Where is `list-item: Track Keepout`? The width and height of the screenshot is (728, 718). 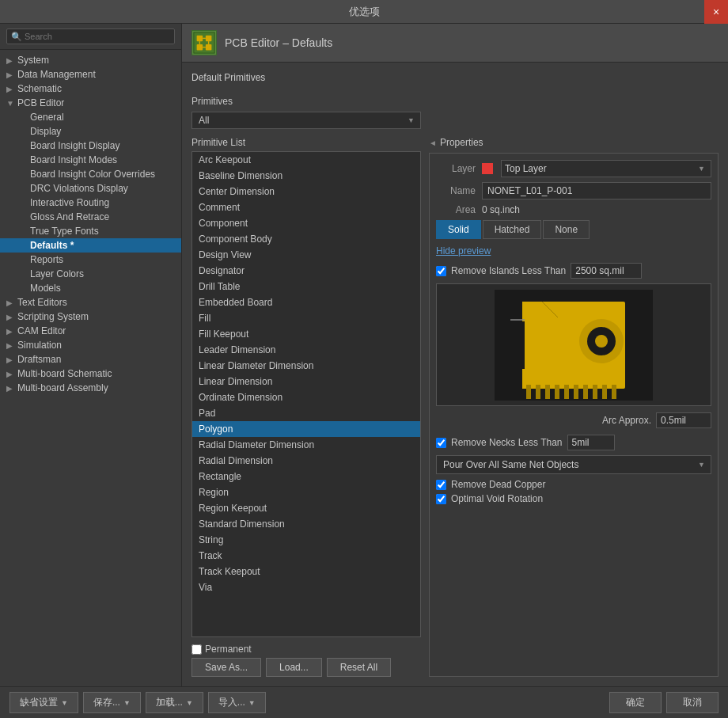
list-item: Track Keepout is located at coordinates (306, 572).